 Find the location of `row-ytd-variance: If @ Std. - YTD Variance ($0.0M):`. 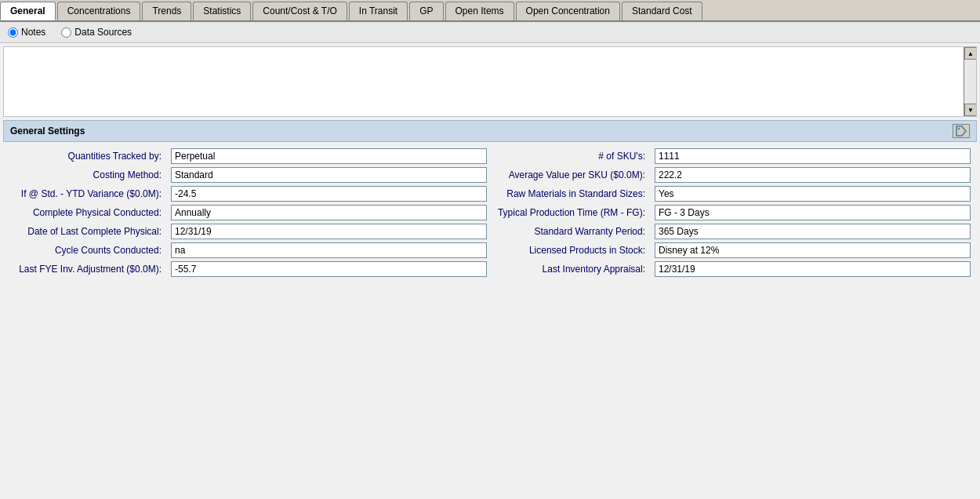

row-ytd-variance: If @ Std. - YTD Variance ($0.0M): is located at coordinates (248, 194).